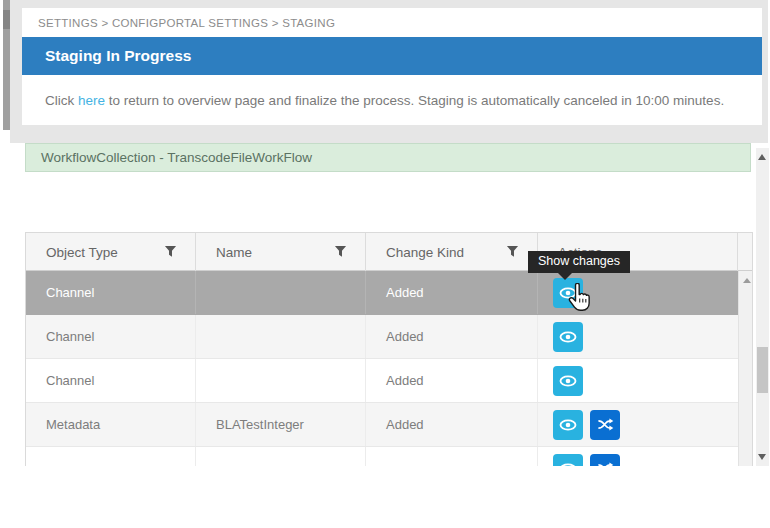 Image resolution: width=770 pixels, height=528 pixels. I want to click on column-header-object-type: Object Type, so click(111, 252).